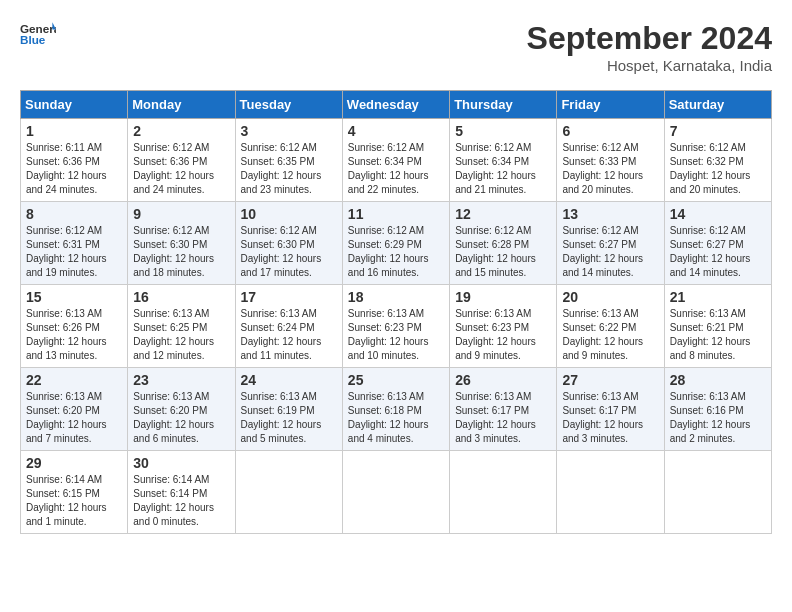  Describe the element at coordinates (74, 326) in the screenshot. I see `calendar-cell: 15Sunrise: 6:13 AMSunset: 6:26 PMDayligh…` at that location.